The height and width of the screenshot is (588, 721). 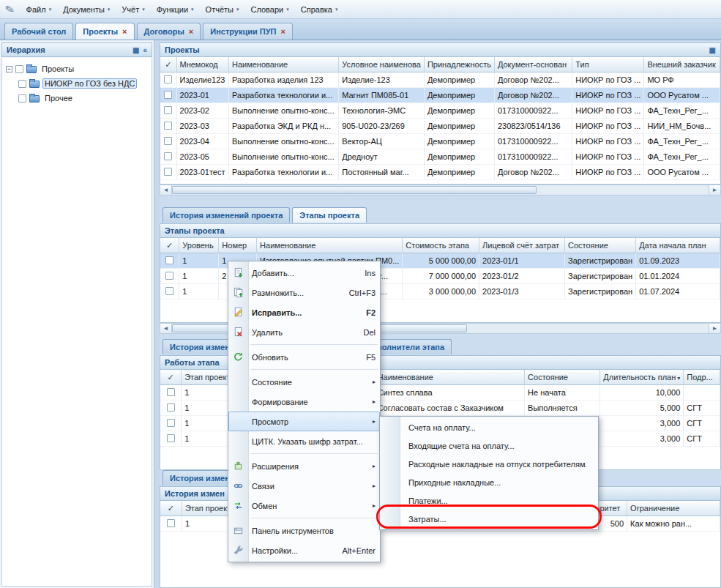 What do you see at coordinates (305, 272) in the screenshot?
I see `context-menu-item: Добавить...Ins` at bounding box center [305, 272].